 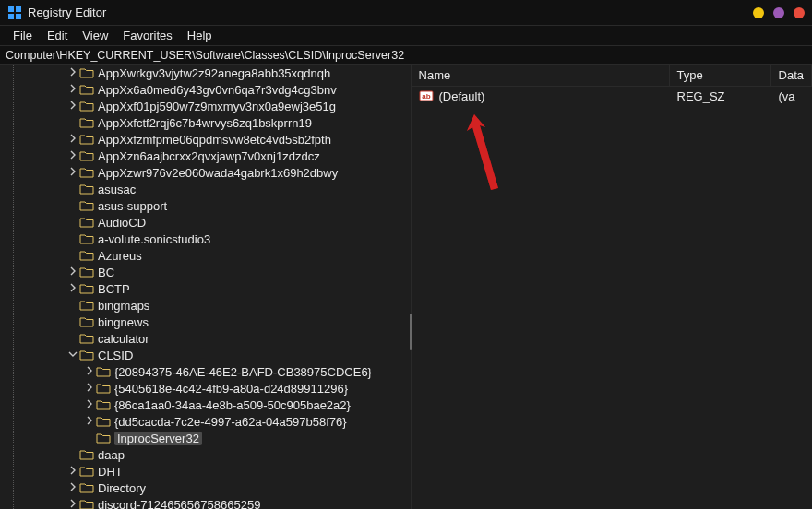 I want to click on tree-item-label: AppXwrkgv3vjytw2z92anega8abb35xqdnqh, so click(x=214, y=74).